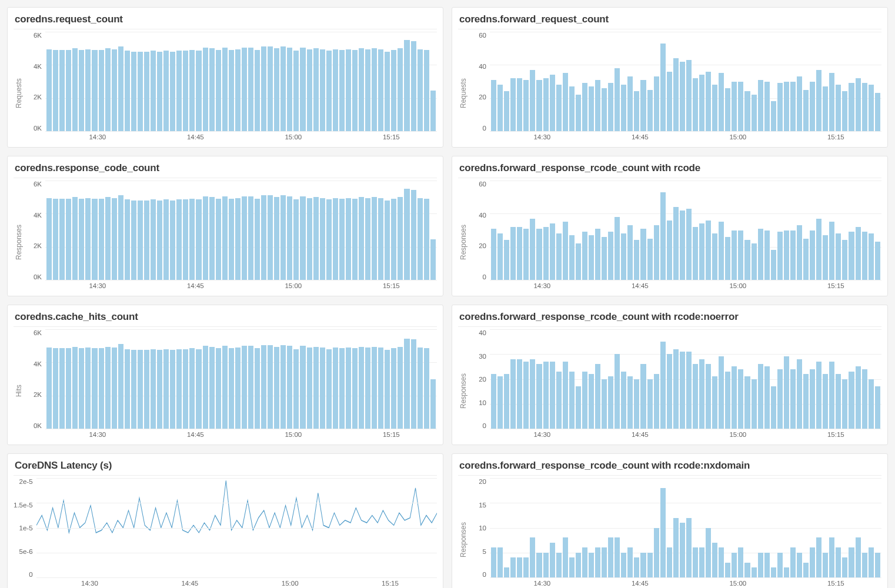 This screenshot has width=895, height=588. Describe the element at coordinates (236, 507) in the screenshot. I see `line-series` at that location.